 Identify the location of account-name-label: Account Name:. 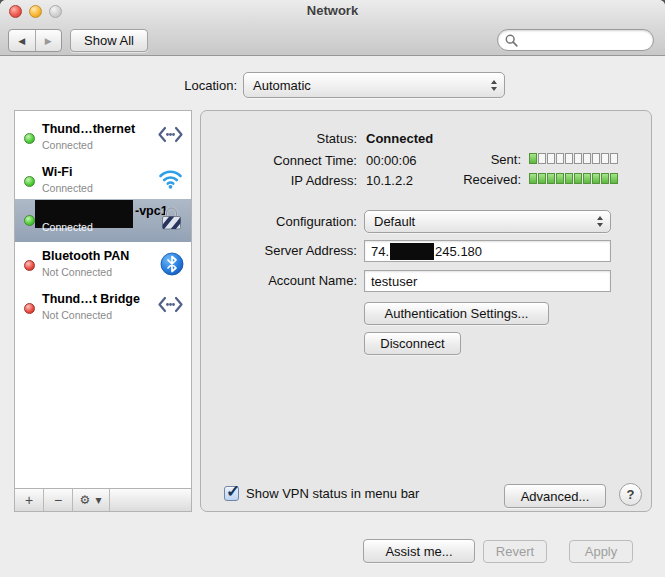
(279, 280).